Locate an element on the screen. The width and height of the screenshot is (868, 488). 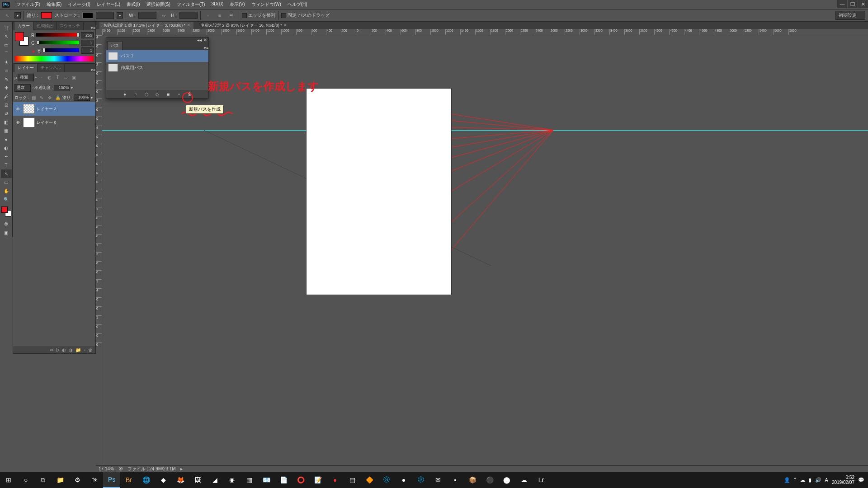
fixed-drag-checkbox is located at coordinates (284, 15).